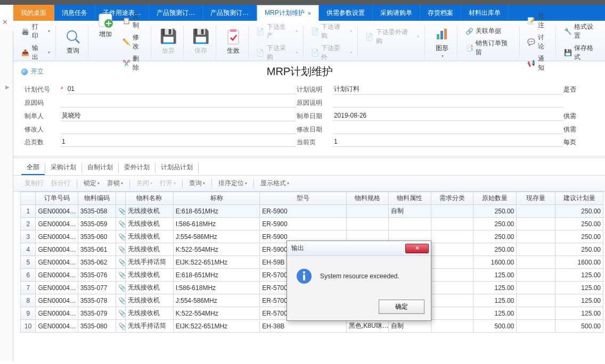  I want to click on table-row: 2GEN00004…3535-059📎无线接收机I:586-618MHzER-5…, so click(312, 224).